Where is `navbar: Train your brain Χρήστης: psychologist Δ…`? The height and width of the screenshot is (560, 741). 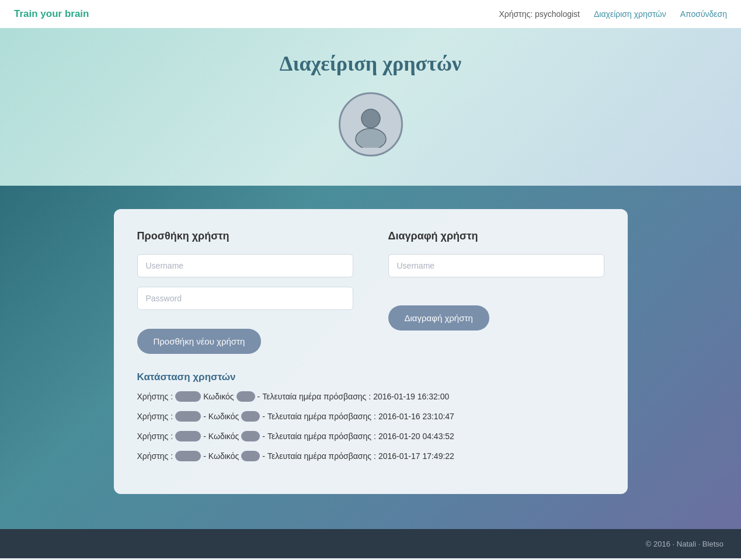 navbar: Train your brain Χρήστης: psychologist Δ… is located at coordinates (370, 14).